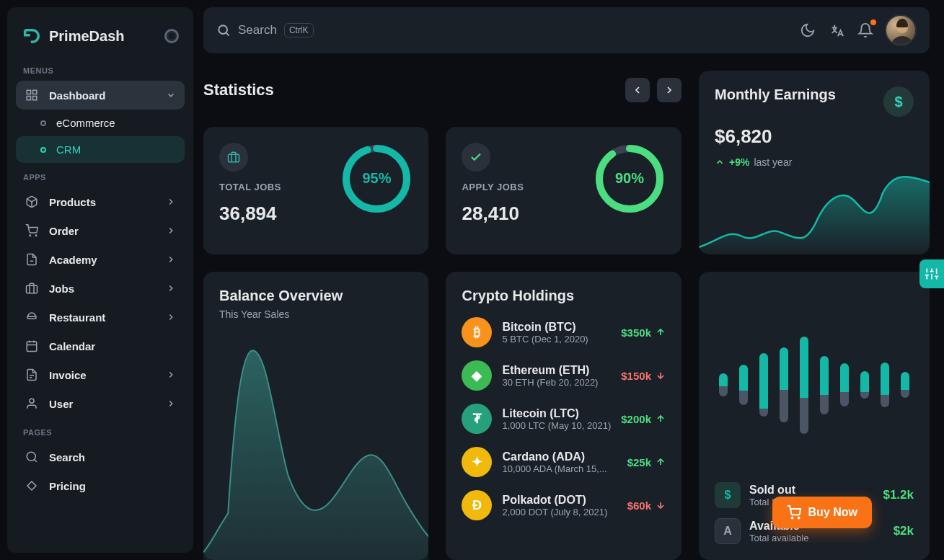 The width and height of the screenshot is (944, 560). I want to click on brand-name: PrimeDash, so click(87, 36).